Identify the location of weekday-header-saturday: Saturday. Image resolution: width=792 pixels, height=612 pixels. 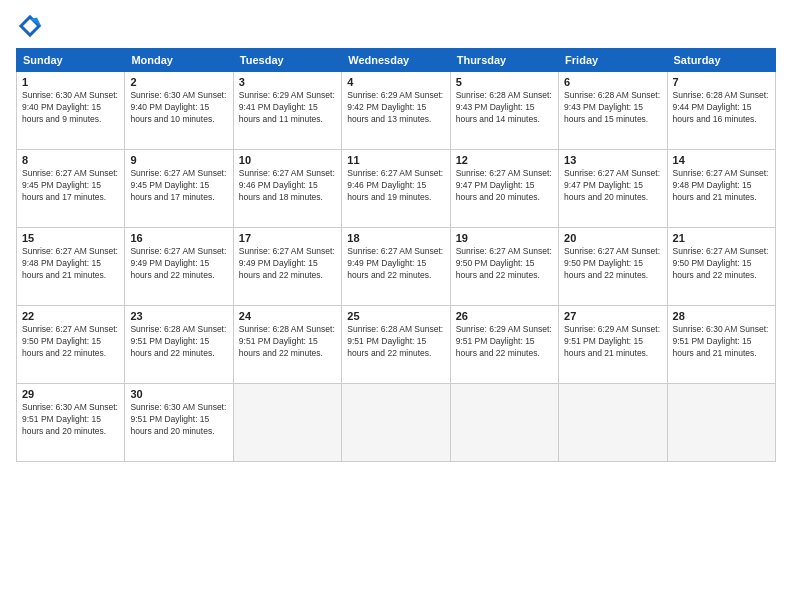
(721, 60).